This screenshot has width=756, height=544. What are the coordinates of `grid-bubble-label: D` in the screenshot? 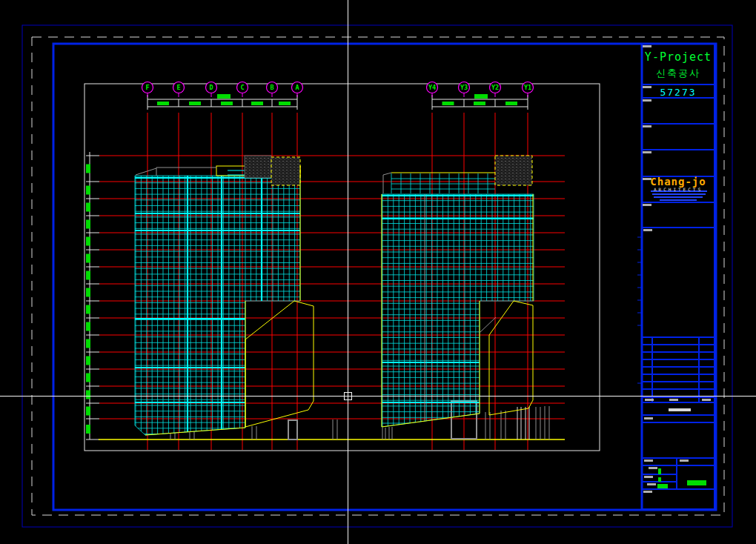 It's located at (210, 87).